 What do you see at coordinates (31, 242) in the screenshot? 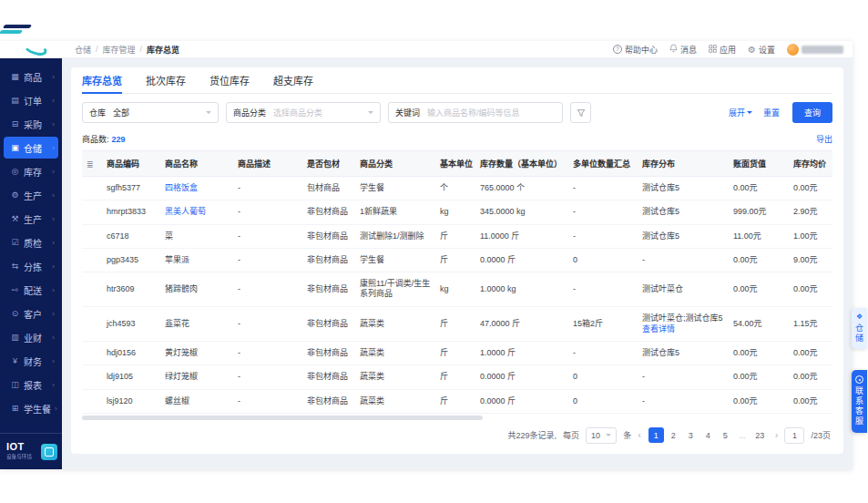
I see `sidebar-item-quality: ☑质检›` at bounding box center [31, 242].